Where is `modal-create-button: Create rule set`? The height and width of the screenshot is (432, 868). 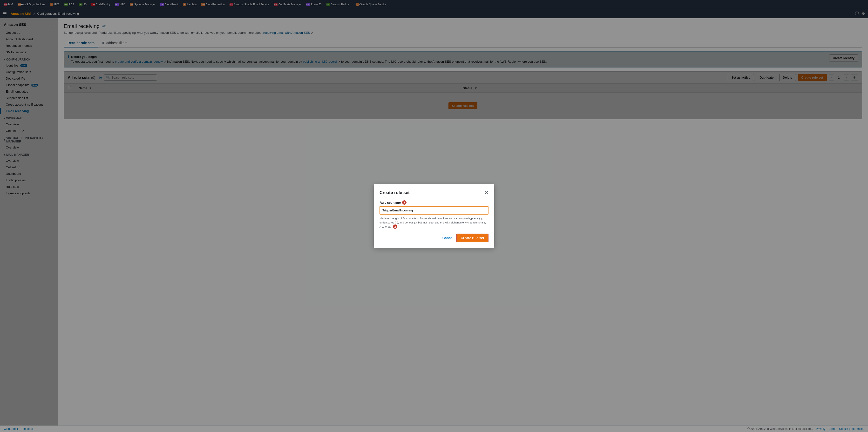 modal-create-button: Create rule set is located at coordinates (472, 238).